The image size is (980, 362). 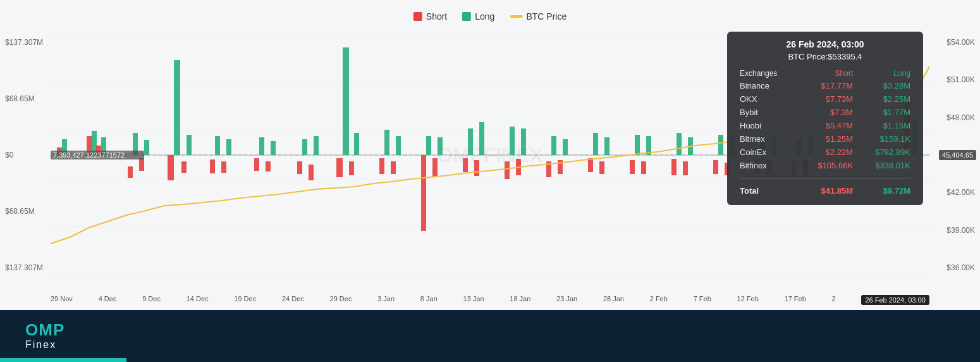 What do you see at coordinates (245, 300) in the screenshot?
I see `x-label-19dec: 19 Dec` at bounding box center [245, 300].